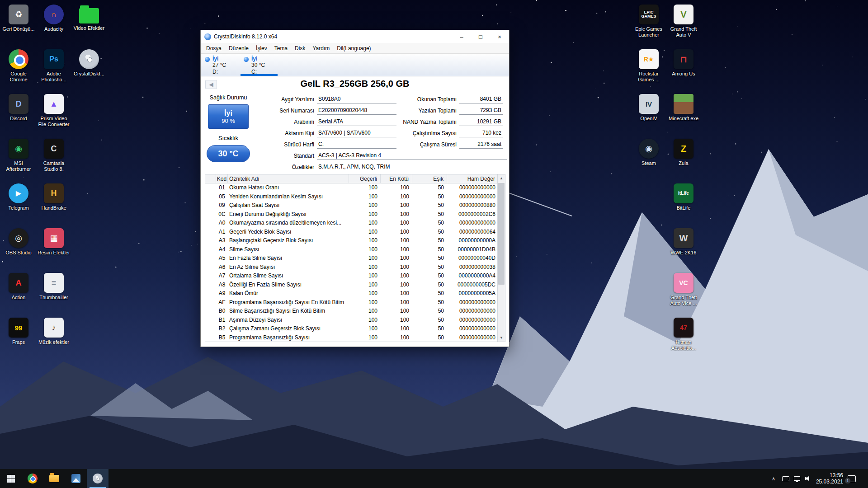 This screenshot has width=868, height=488. What do you see at coordinates (684, 248) in the screenshot?
I see `desktop-icon-wwe-2k16: W WWE 2K16` at bounding box center [684, 248].